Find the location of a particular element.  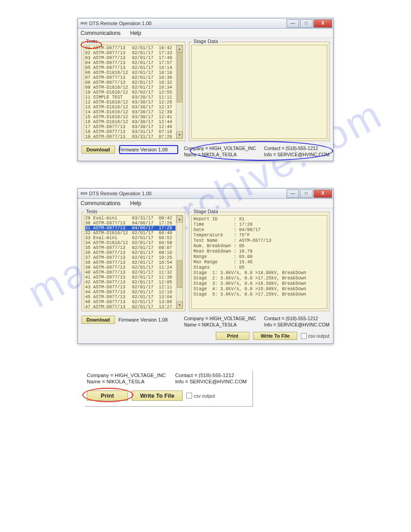

list-item: 14 ASTM-D1816/1203/30/1712:39 is located at coordinates (130, 112).